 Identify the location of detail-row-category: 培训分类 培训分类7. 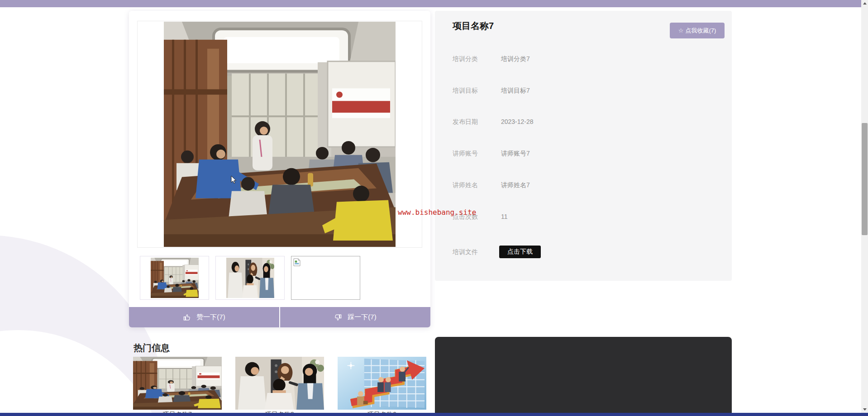
(491, 59).